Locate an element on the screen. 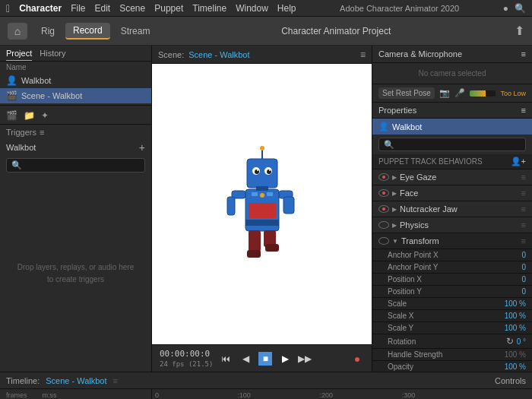  position-y-label: Position Y is located at coordinates (404, 292).